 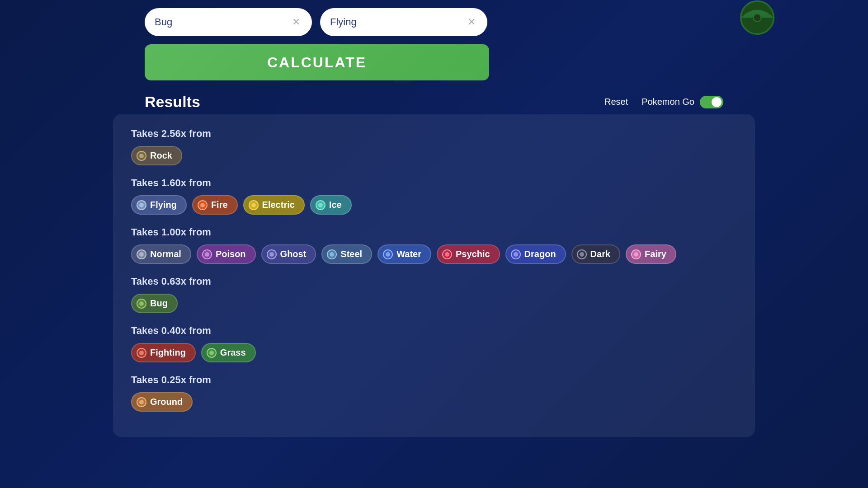 I want to click on type-badge-bug: Bug, so click(x=155, y=304).